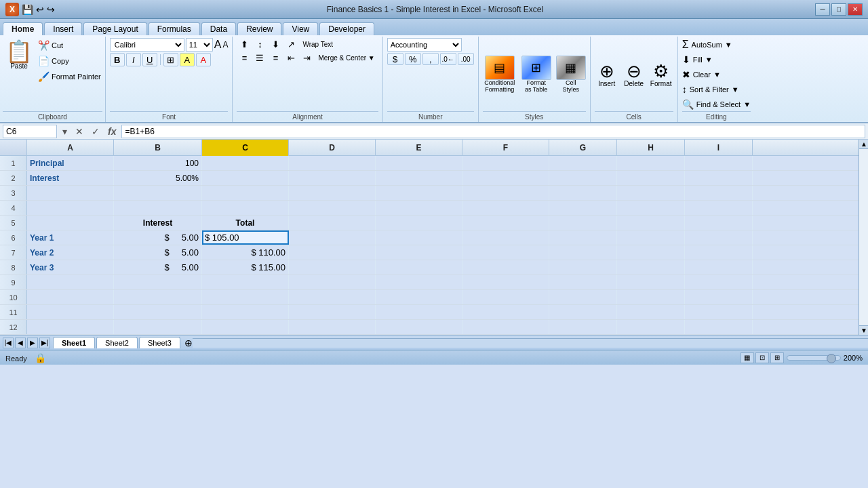  Describe the element at coordinates (160, 343) in the screenshot. I see `sheet-tab-3: Sheet3` at that location.